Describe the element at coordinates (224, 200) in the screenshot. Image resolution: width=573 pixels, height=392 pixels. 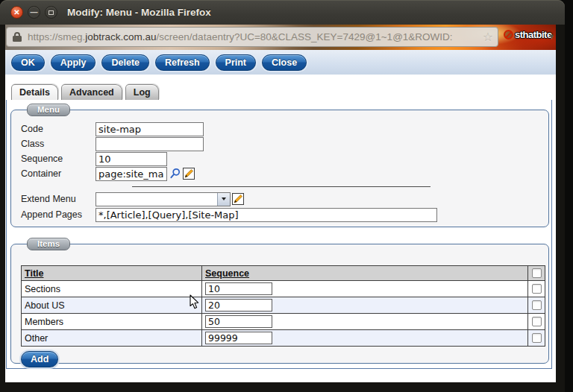
I see `select-dropdown-icon` at that location.